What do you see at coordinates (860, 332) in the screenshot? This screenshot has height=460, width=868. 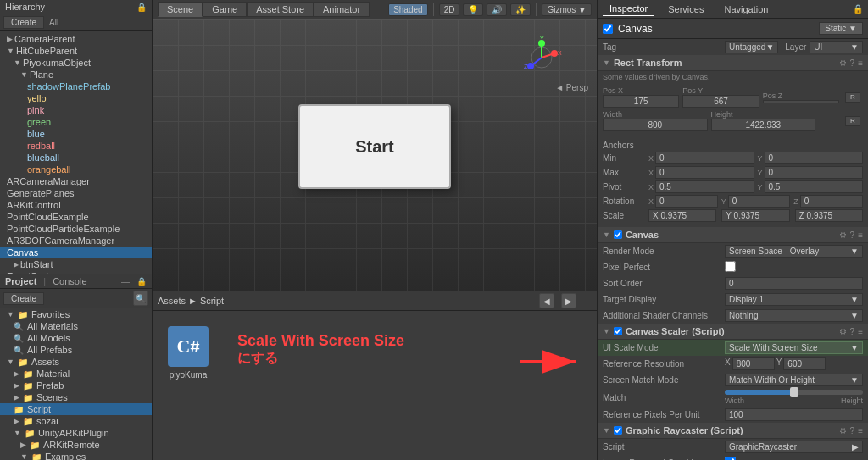 I see `scaler-icon-3: ≡` at bounding box center [860, 332].